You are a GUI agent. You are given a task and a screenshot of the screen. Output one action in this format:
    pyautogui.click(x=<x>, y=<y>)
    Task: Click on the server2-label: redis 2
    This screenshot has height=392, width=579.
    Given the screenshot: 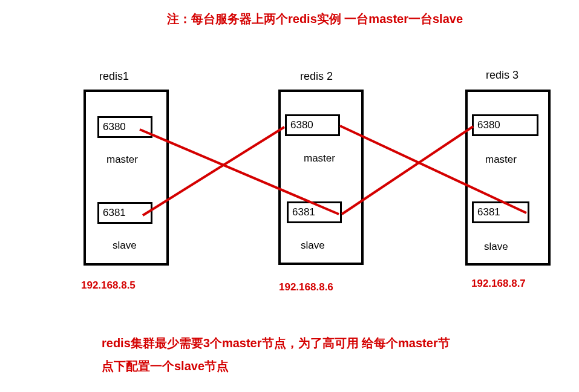 What is the action you would take?
    pyautogui.click(x=316, y=76)
    